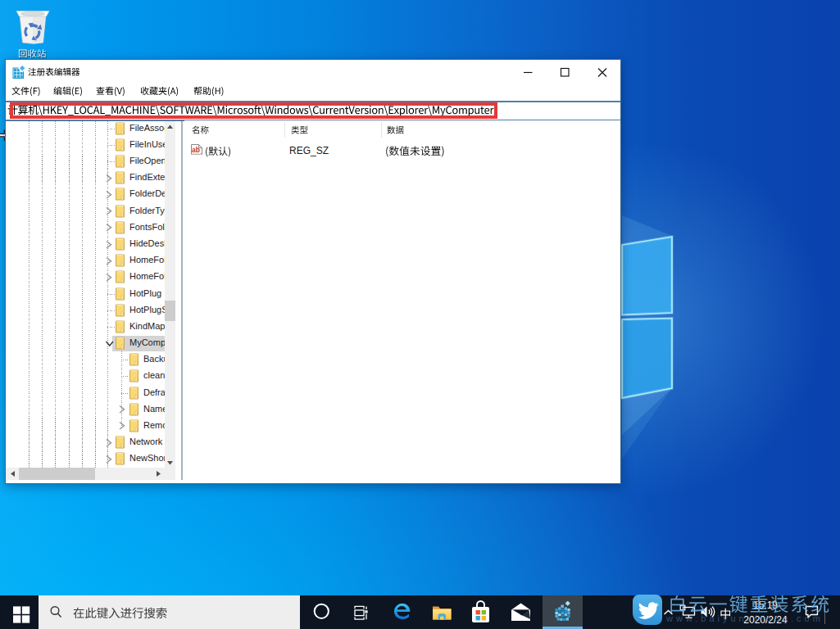 The height and width of the screenshot is (629, 840). I want to click on svg-text: ab, so click(196, 150).